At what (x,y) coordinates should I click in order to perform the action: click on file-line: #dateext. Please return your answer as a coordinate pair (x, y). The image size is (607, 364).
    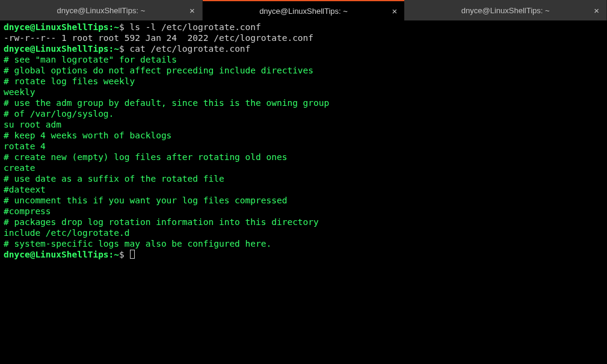
    Looking at the image, I should click on (303, 190).